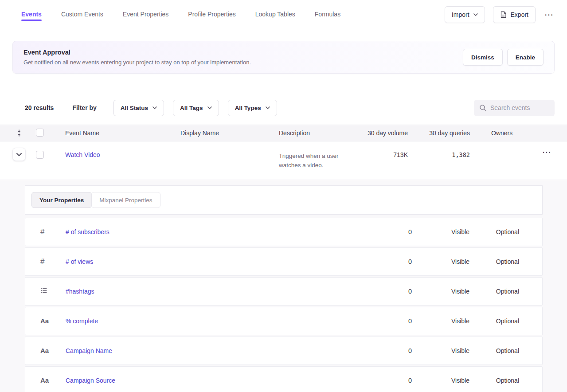  I want to click on more-options-icon: ⋯, so click(549, 15).